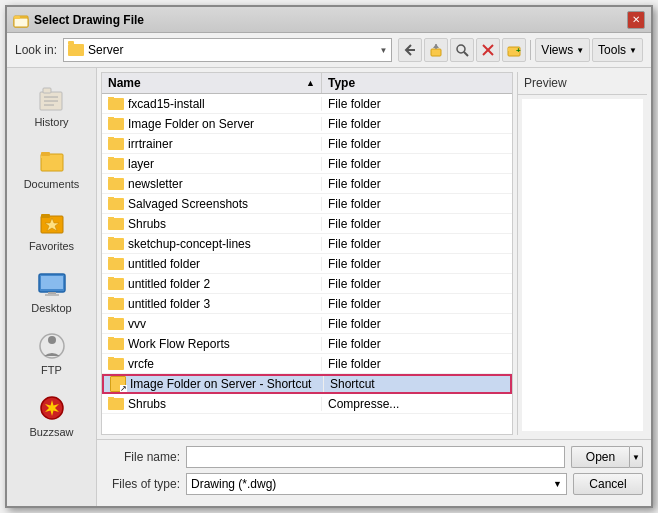  I want to click on table-row: Image Folder on Server - Shortcut Shortc…, so click(307, 384).